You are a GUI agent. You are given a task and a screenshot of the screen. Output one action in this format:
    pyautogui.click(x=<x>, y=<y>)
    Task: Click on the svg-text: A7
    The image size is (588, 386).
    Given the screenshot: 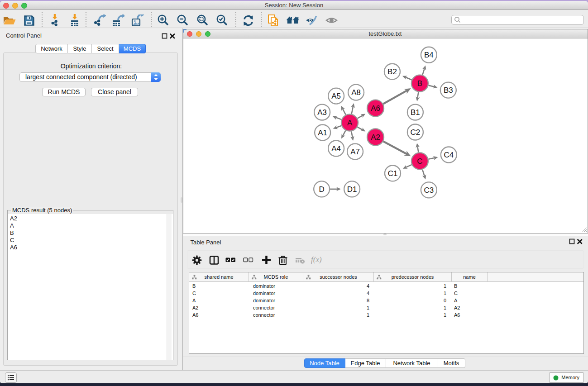 What is the action you would take?
    pyautogui.click(x=355, y=152)
    